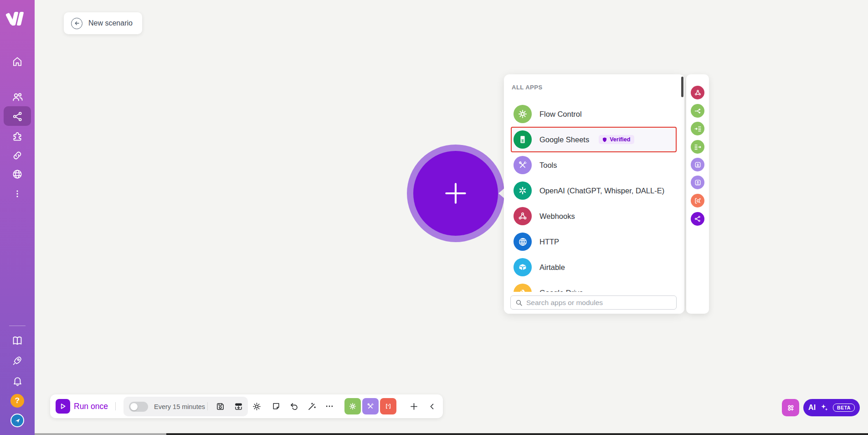 The width and height of the screenshot is (868, 435). Describe the element at coordinates (698, 194) in the screenshot. I see `favorites-strip` at that location.